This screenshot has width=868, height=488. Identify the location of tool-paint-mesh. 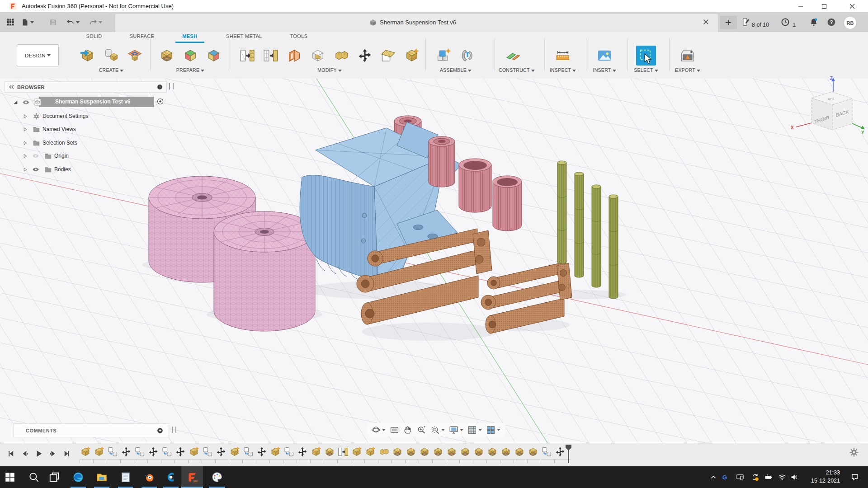
(214, 56).